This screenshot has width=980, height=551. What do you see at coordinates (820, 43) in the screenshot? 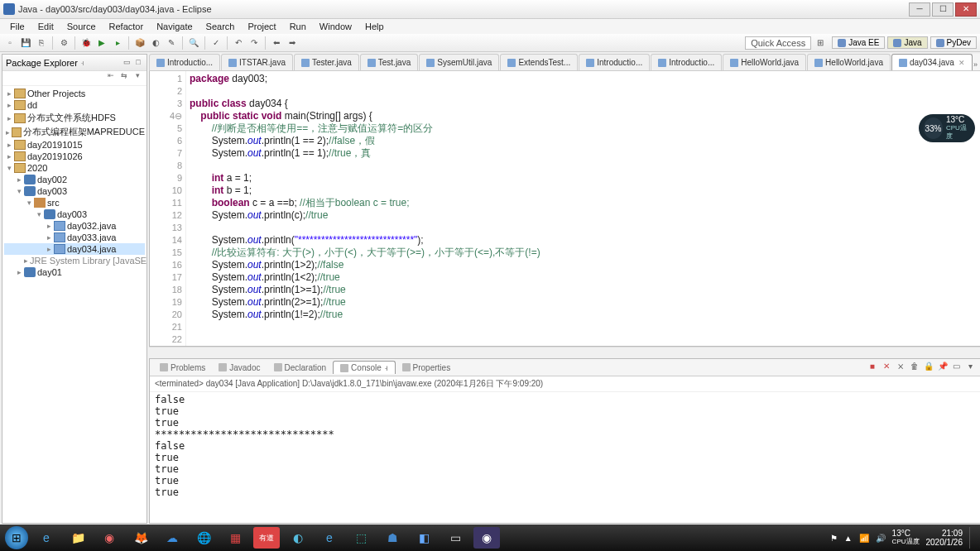
I see `open-perspective-icon: ⊞` at bounding box center [820, 43].